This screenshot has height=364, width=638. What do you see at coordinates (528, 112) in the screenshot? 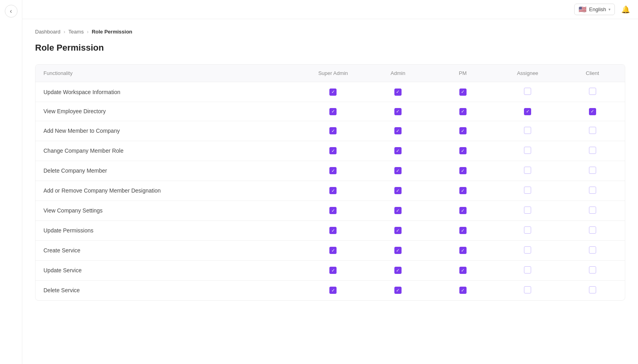
I see `cell-assignee: ✓` at bounding box center [528, 112].